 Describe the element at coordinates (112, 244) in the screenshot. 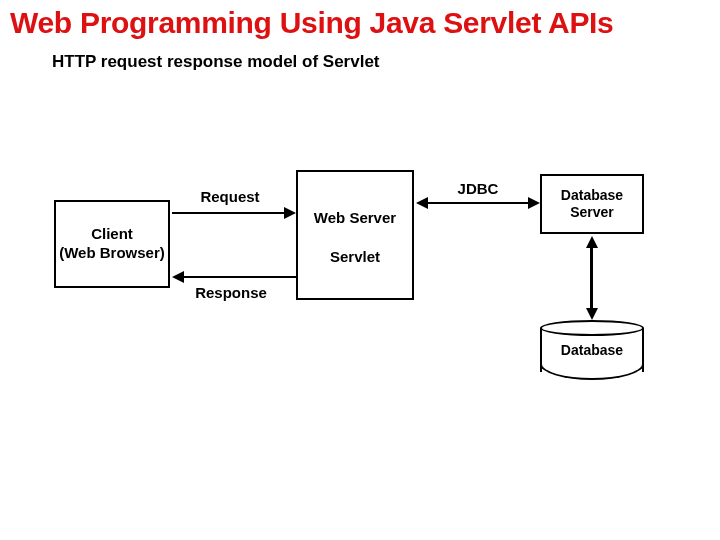

I see `node-client: Client (Web Browser)` at that location.